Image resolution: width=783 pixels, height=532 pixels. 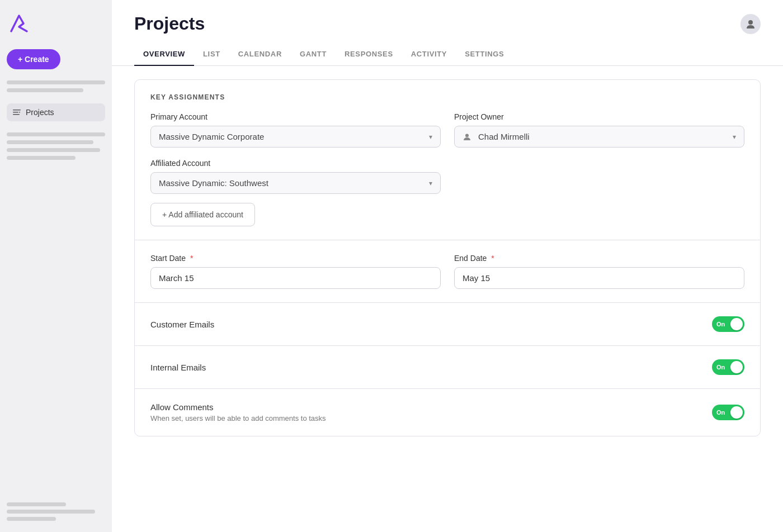 I want to click on tab-settings: SETTINGS, so click(x=484, y=55).